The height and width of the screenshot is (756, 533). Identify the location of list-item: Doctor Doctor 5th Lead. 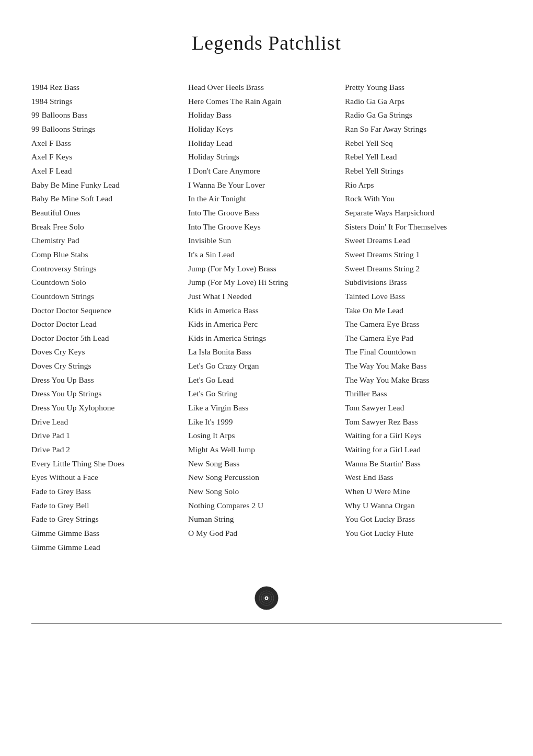
(110, 339).